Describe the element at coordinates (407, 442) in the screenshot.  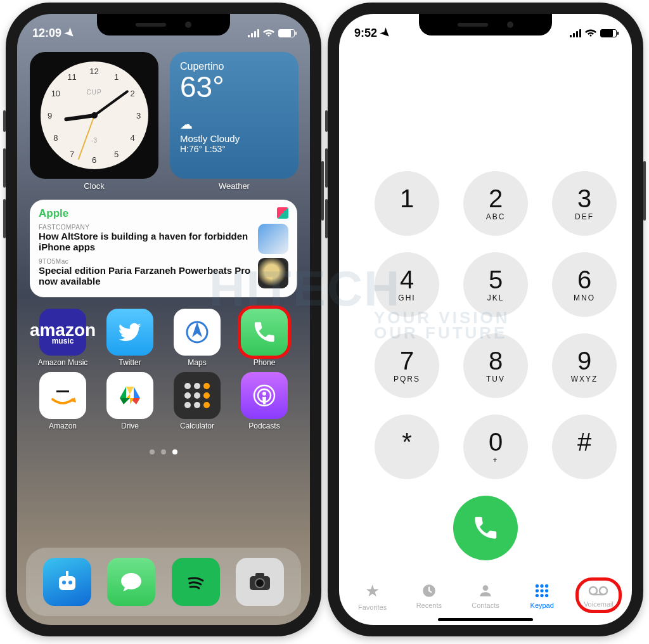
I see `key-digit: *` at that location.